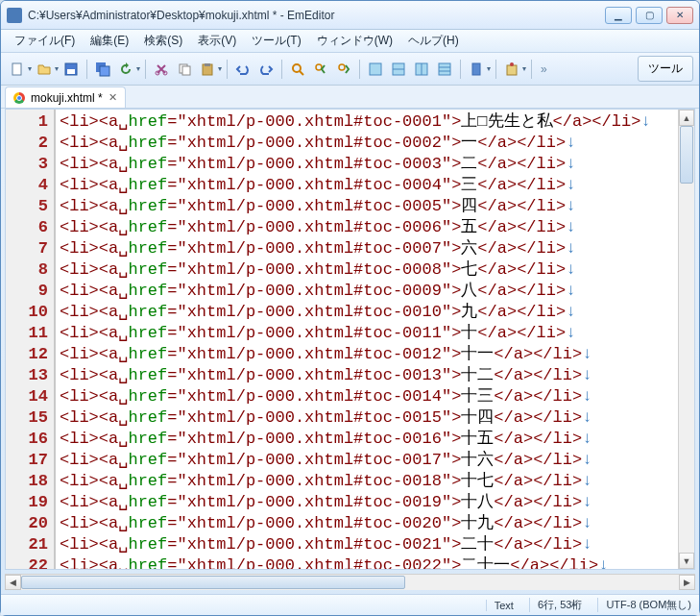 The image size is (700, 616). Describe the element at coordinates (350, 97) in the screenshot. I see `tabbar: mokuji.xhtml * ✕` at that location.